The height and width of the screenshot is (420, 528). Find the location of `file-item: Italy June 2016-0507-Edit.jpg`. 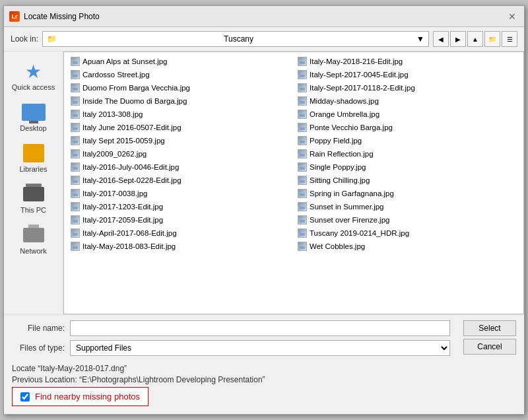

file-item: Italy June 2016-0507-Edit.jpg is located at coordinates (180, 127).